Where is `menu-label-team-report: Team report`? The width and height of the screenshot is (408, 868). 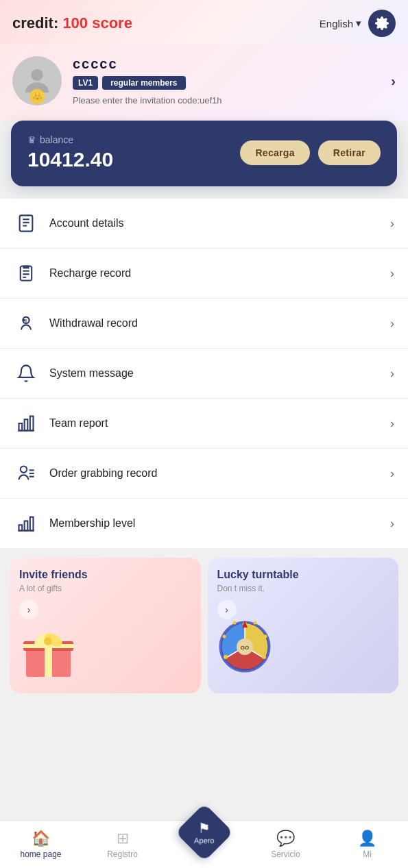
menu-label-team-report: Team report is located at coordinates (214, 423).